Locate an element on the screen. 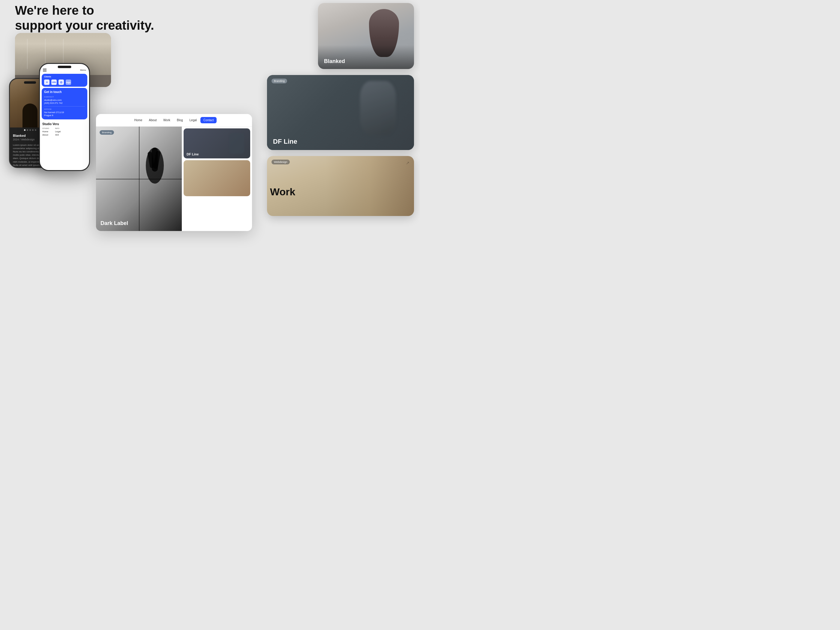 The image size is (840, 630). dark-label-text: Dark Label is located at coordinates (114, 223).